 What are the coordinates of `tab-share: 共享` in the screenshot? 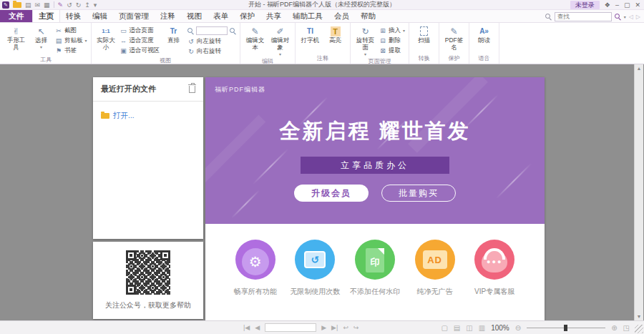 It's located at (273, 16).